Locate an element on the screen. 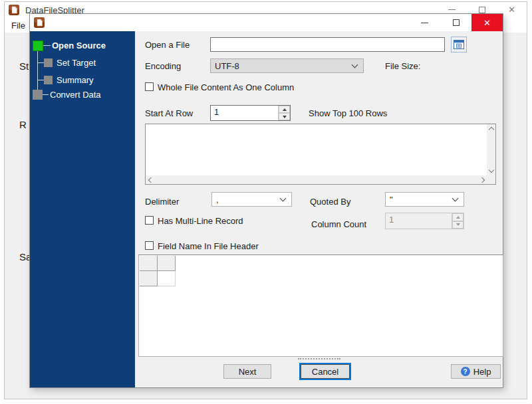 Image resolution: width=532 pixels, height=404 pixels. dialog-close-button: ✕ is located at coordinates (487, 23).